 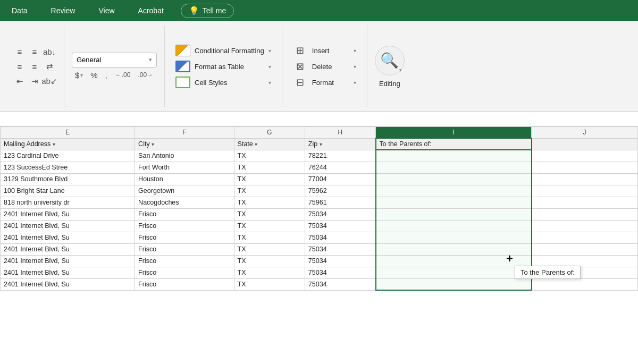 I want to click on comma-button: ,, so click(x=106, y=75).